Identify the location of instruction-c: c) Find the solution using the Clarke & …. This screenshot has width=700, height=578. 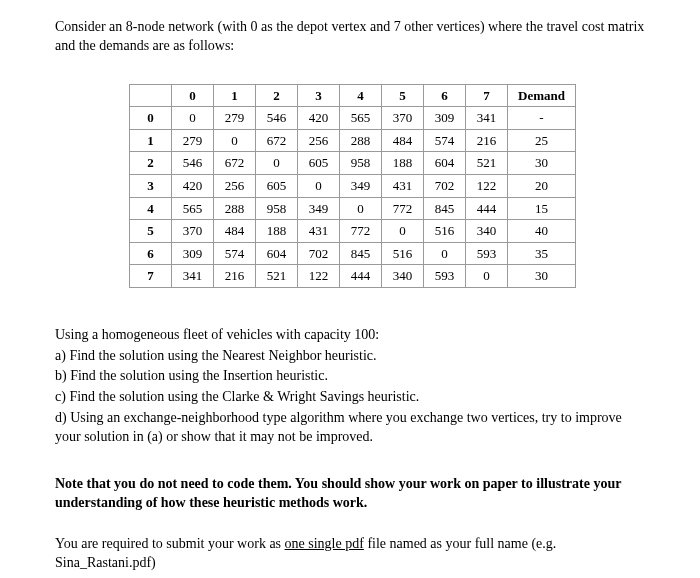
(352, 398).